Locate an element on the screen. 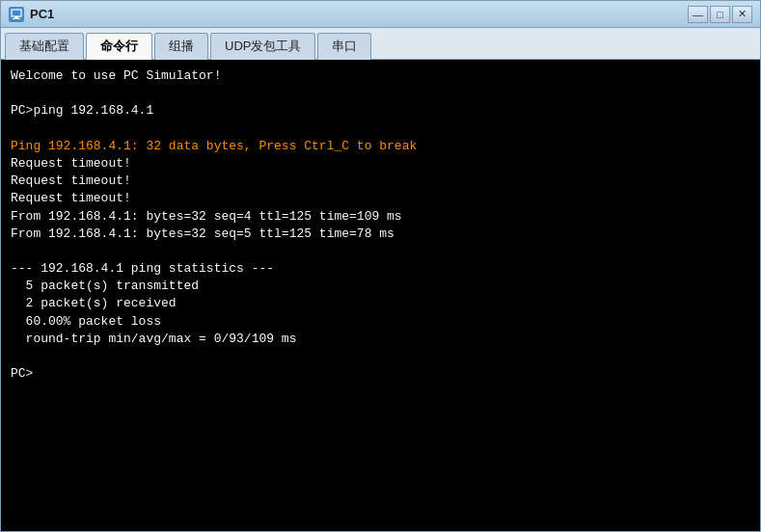  terminal-line: 60.00% packet loss is located at coordinates (380, 322).